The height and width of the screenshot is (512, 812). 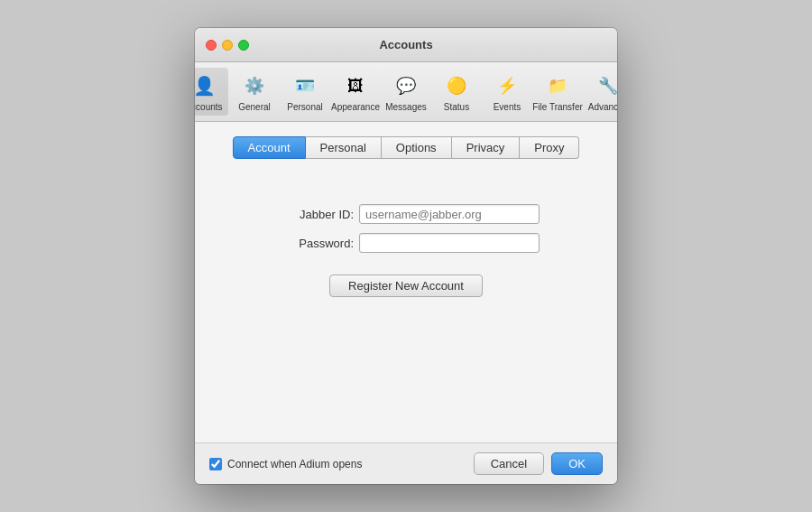 I want to click on password-label: Password:, so click(x=313, y=244).